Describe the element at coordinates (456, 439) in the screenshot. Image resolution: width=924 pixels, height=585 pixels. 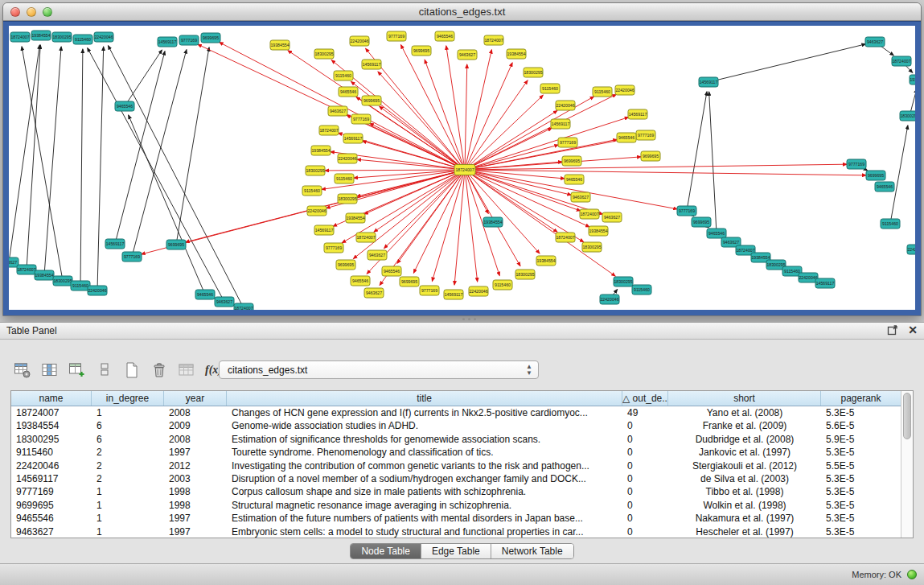
I see `table-row: 1830029562008Estimation of significance …` at that location.